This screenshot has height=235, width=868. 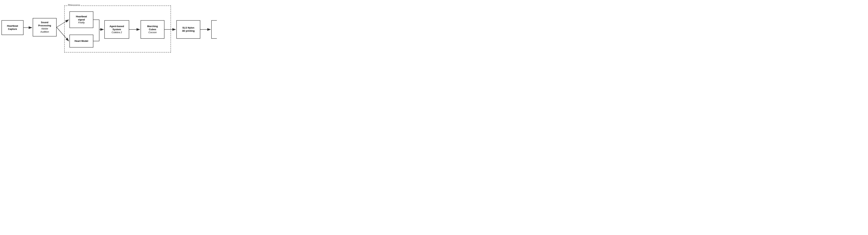 What do you see at coordinates (74, 5) in the screenshot?
I see `rhinoceros-label: Rhinoceros` at bounding box center [74, 5].